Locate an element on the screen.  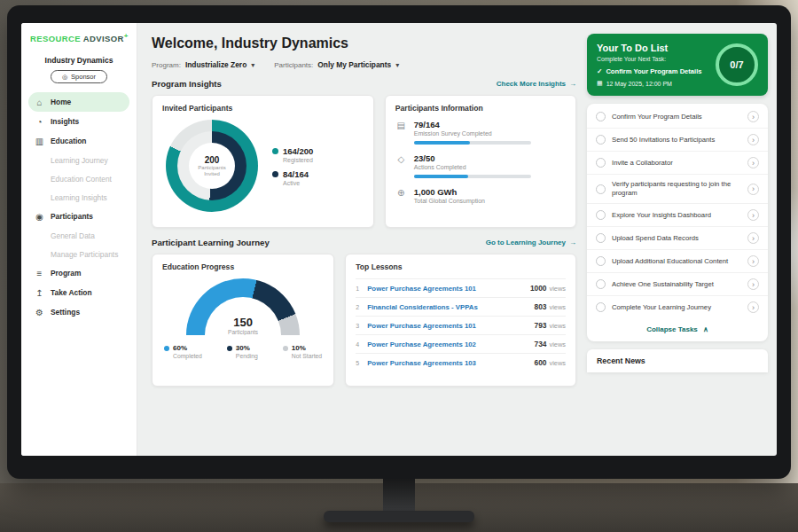
sponsor-badge: ◎ Sponsor is located at coordinates (79, 76).